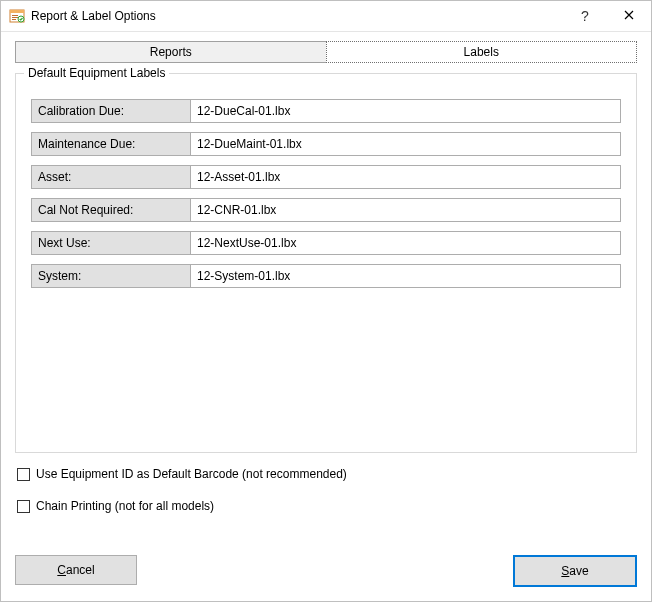 This screenshot has height=602, width=652. Describe the element at coordinates (111, 276) in the screenshot. I see `field-label: System:` at that location.